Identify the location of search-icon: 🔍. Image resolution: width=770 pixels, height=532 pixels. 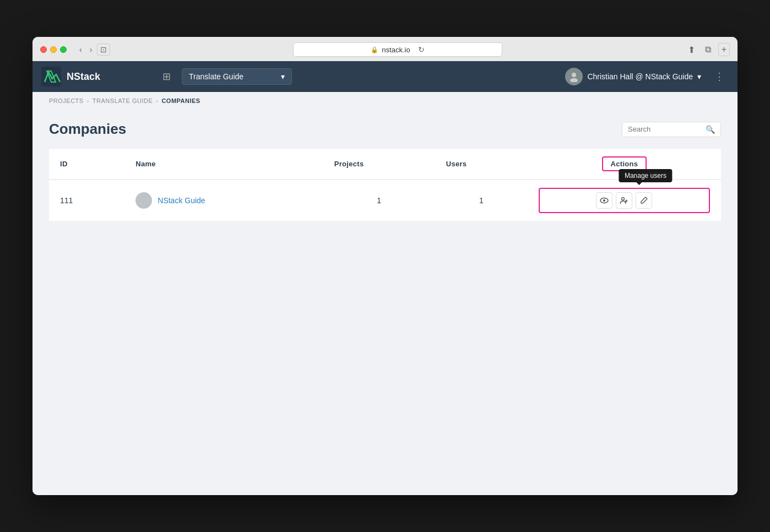
(711, 129).